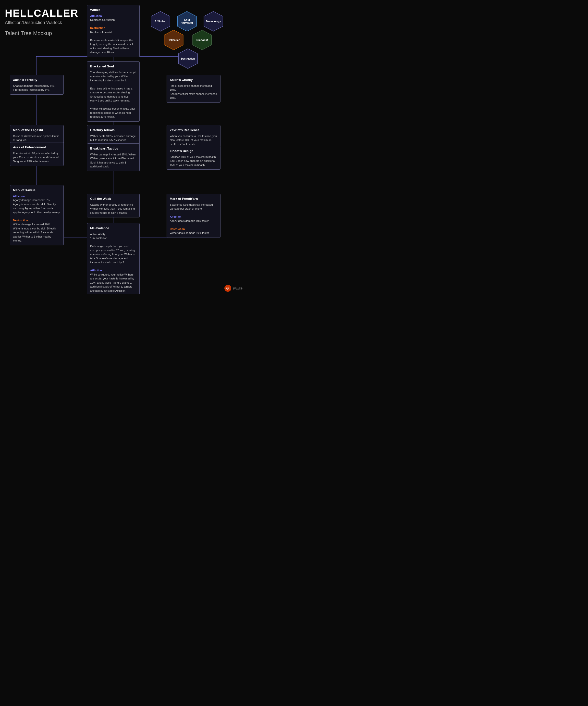 The width and height of the screenshot is (588, 706). What do you see at coordinates (37, 130) in the screenshot?
I see `mark-legashi-title: Mark of the Legashi` at bounding box center [37, 130].